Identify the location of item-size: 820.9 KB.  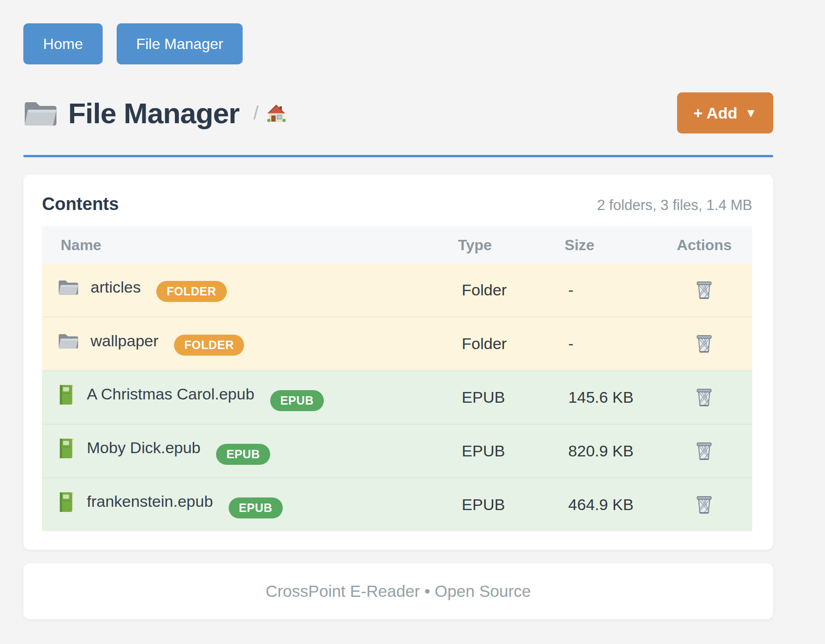
(605, 451).